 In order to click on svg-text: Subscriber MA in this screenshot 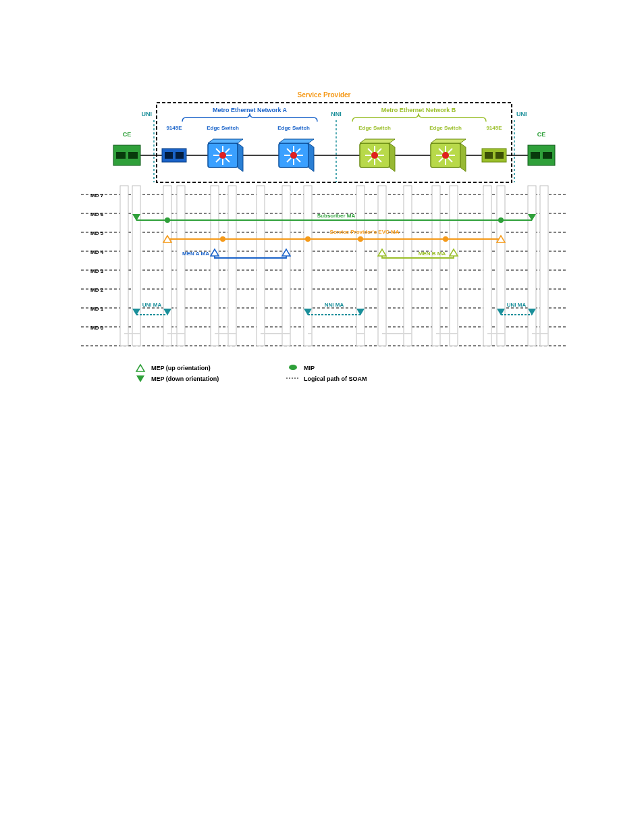, I will do `click(336, 216)`.